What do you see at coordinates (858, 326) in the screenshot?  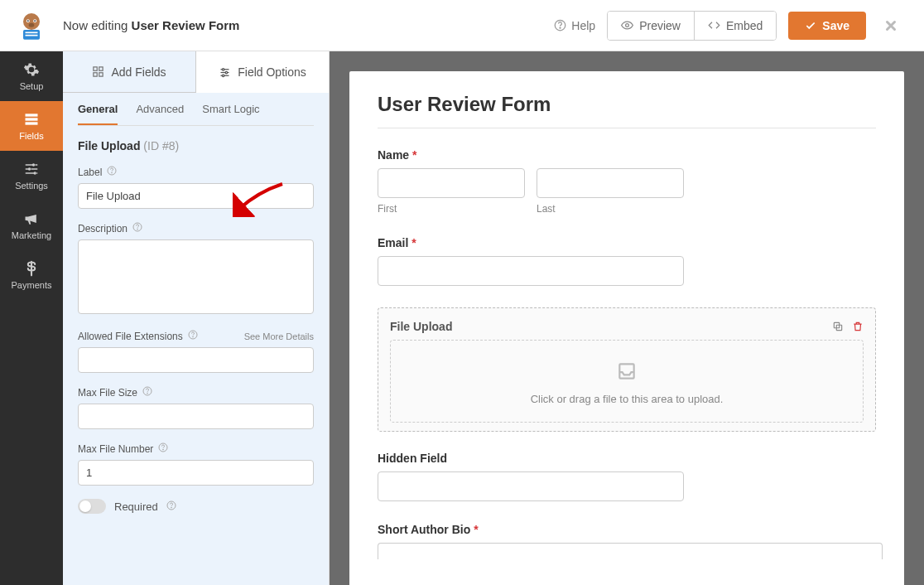 I see `trash-icon` at bounding box center [858, 326].